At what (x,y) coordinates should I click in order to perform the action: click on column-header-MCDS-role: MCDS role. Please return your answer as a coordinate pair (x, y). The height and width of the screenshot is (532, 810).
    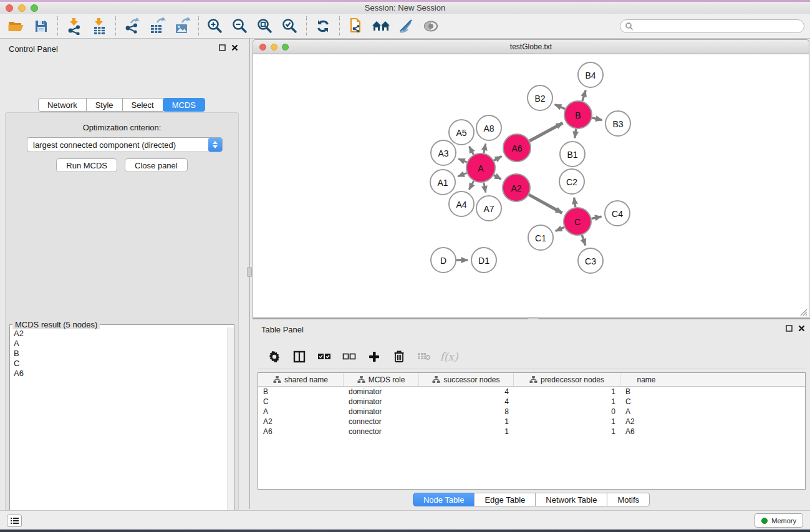
    Looking at the image, I should click on (382, 379).